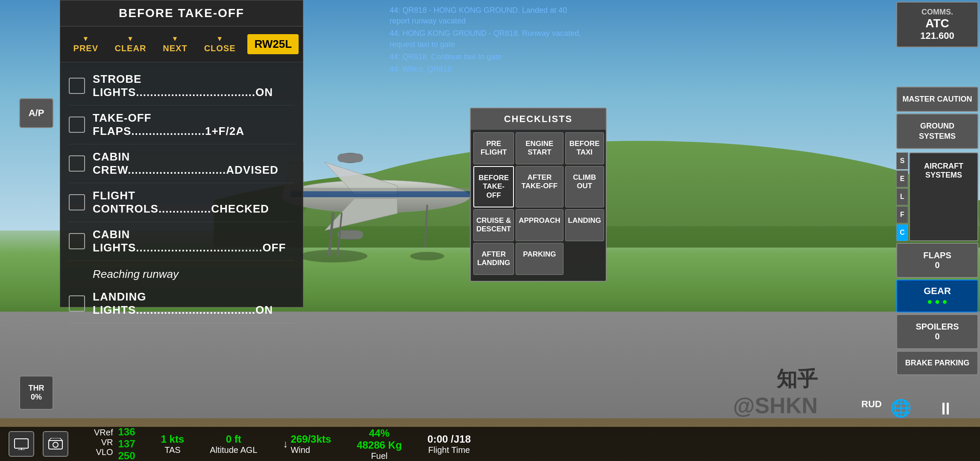 Image resolution: width=980 pixels, height=461 pixels. What do you see at coordinates (775, 406) in the screenshot?
I see `watermark-english: @SHKN` at bounding box center [775, 406].